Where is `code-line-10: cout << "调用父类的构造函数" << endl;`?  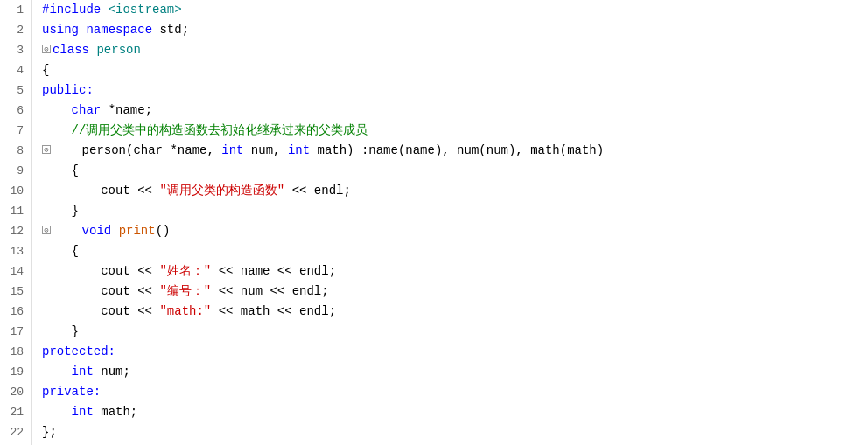 code-line-10: cout << "调用父类的构造函数" << endl; is located at coordinates (455, 191).